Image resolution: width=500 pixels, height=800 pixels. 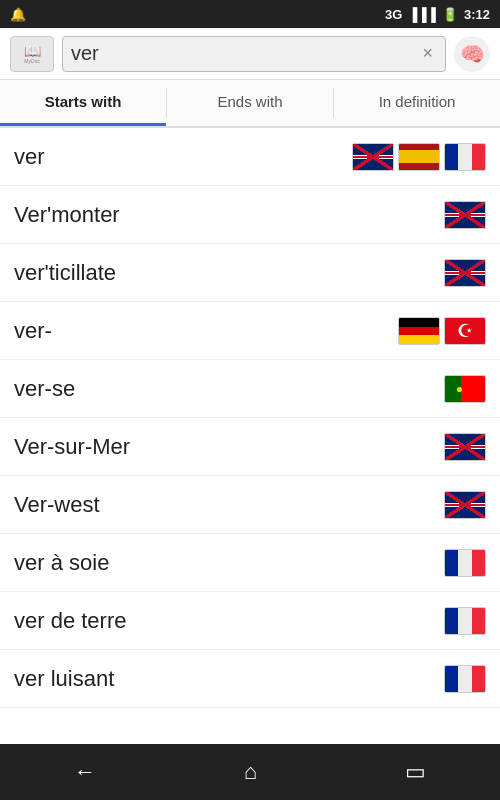 I want to click on word-row: ver-se, so click(x=250, y=389).